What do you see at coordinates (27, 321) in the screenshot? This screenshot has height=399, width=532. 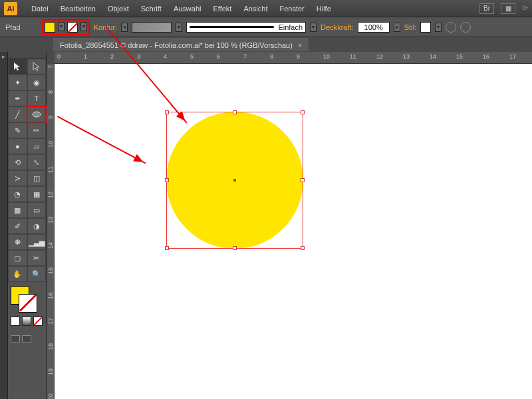 I see `gradient-mode-icon` at bounding box center [27, 321].